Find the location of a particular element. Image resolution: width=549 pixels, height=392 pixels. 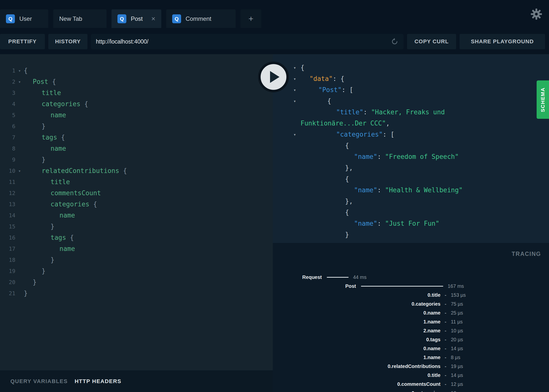

trace-row: 1.name-8 µs is located at coordinates (411, 357).